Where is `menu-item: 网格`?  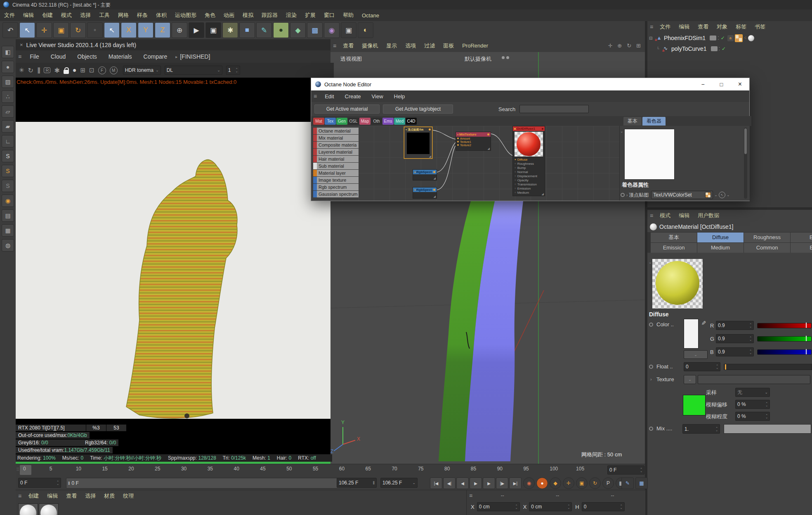 menu-item: 网格 is located at coordinates (123, 15).